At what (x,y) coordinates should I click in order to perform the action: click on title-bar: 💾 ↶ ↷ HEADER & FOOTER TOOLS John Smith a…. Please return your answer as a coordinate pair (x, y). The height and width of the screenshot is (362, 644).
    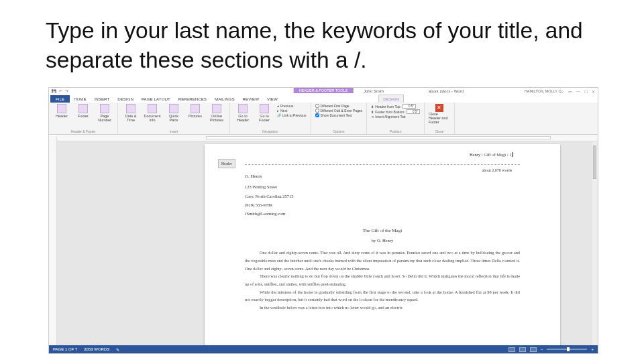
    Looking at the image, I should click on (323, 91).